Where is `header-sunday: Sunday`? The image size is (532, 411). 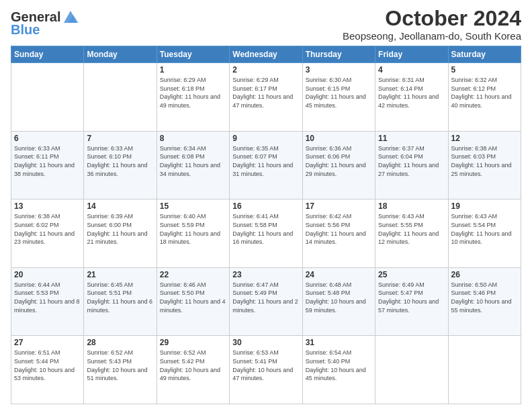 header-sunday: Sunday is located at coordinates (48, 55).